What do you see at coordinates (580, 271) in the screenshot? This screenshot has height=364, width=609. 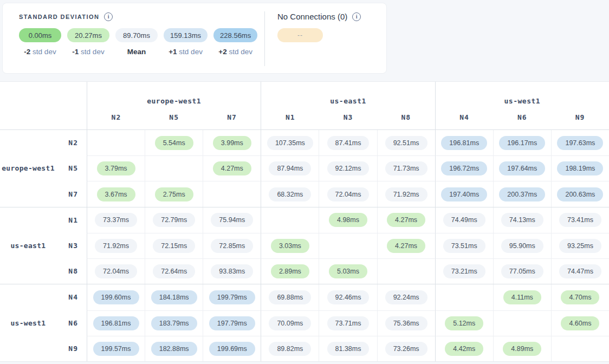 I see `latency-pill: 74.47ms` at bounding box center [580, 271].